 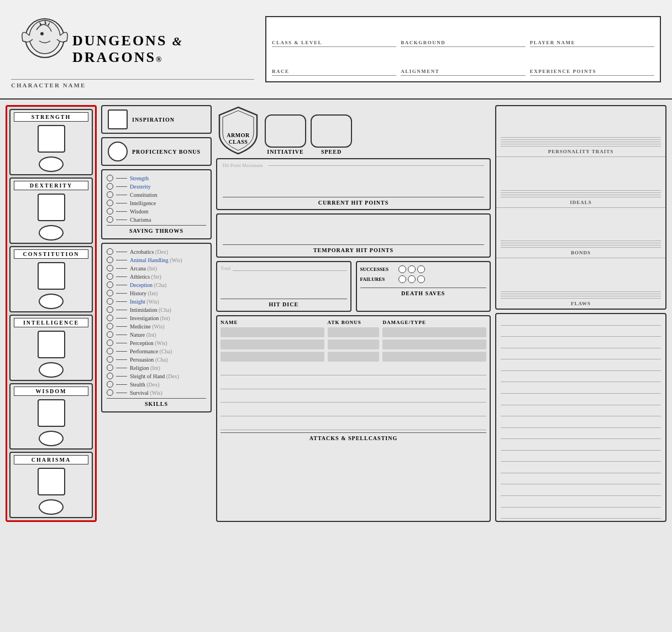 I want to click on initiative-value, so click(x=285, y=131).